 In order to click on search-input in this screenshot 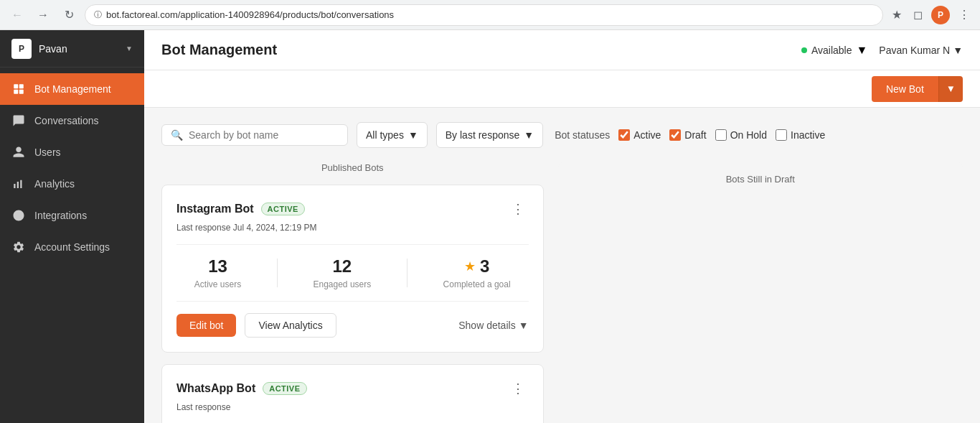, I will do `click(264, 135)`.